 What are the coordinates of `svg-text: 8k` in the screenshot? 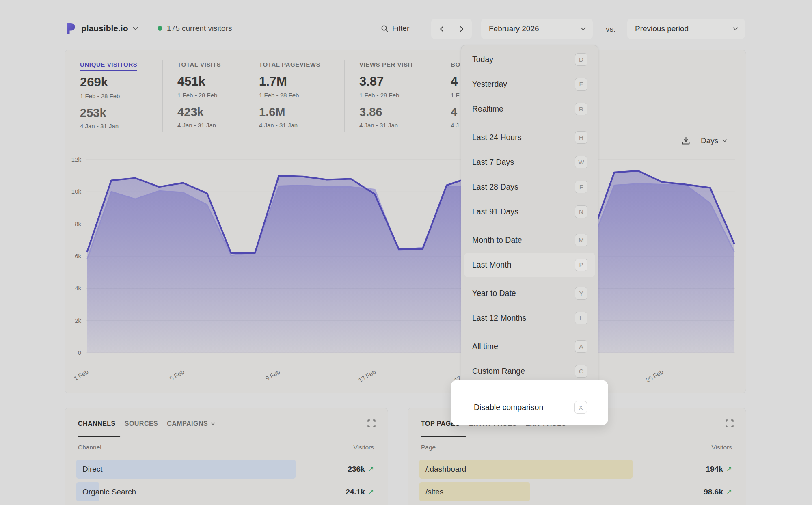 It's located at (78, 224).